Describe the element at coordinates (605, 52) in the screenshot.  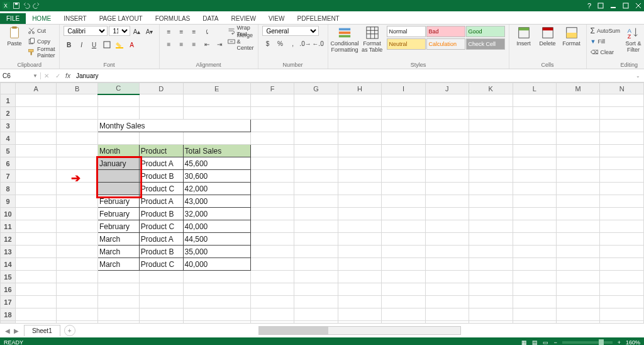
I see `clear-button: ⌫Clear` at that location.